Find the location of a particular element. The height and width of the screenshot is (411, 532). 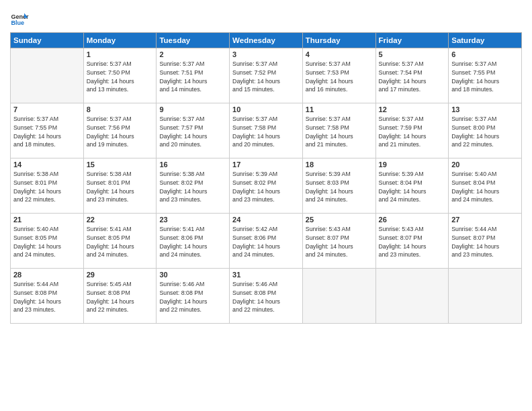

day-cell: 9Sunrise: 5:37 AMSunset: 7:57 PMDaylight… is located at coordinates (193, 131).